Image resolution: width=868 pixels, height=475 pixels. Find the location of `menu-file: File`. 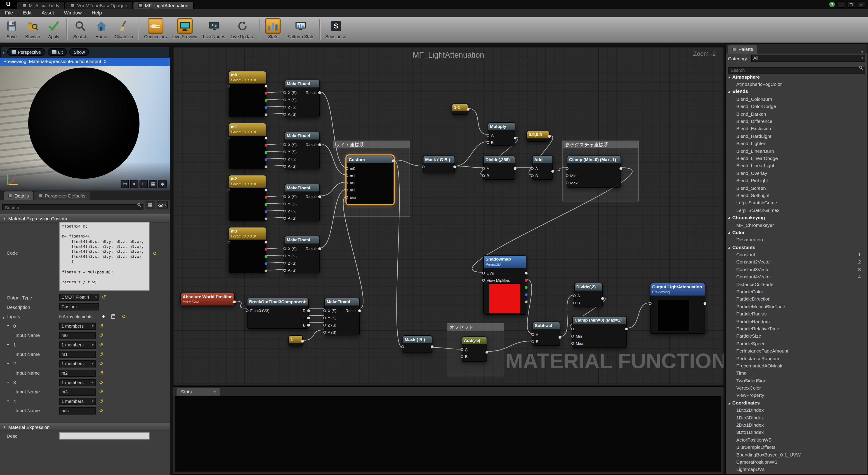

menu-file: File is located at coordinates (9, 13).